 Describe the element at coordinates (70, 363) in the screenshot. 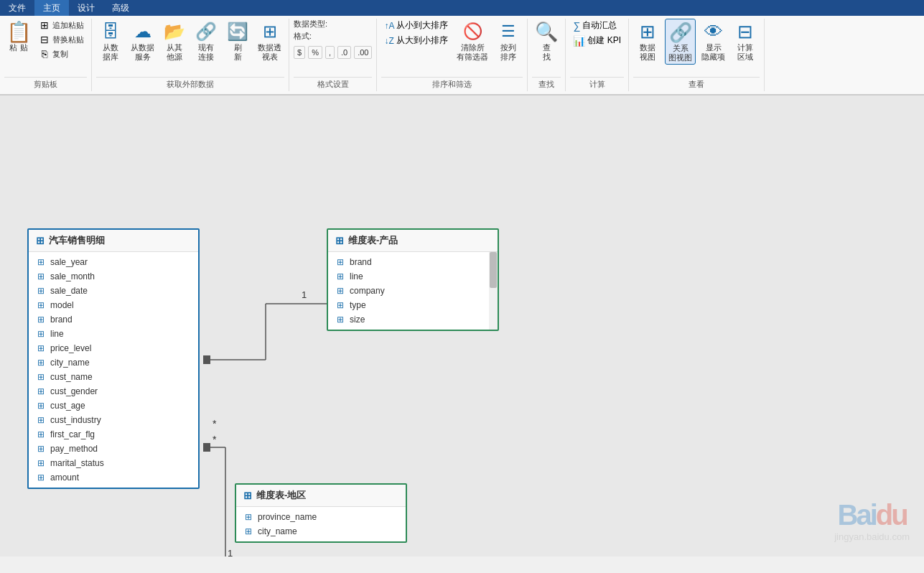

I see `field-label-city-name: city_name` at that location.